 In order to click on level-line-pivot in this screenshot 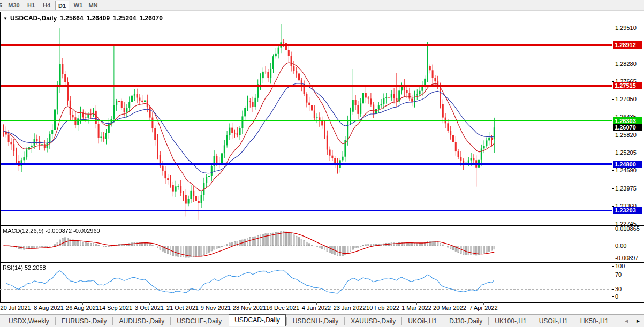, I will do `click(306, 121)`.